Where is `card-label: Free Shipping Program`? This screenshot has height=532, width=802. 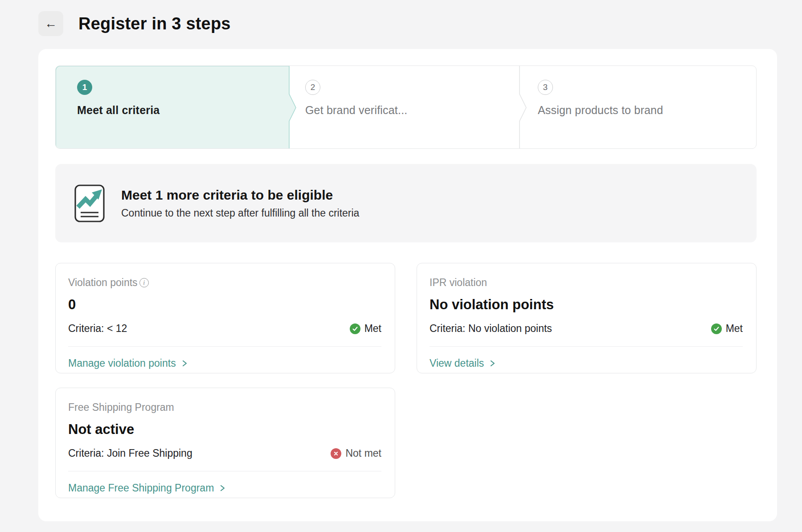 card-label: Free Shipping Program is located at coordinates (121, 407).